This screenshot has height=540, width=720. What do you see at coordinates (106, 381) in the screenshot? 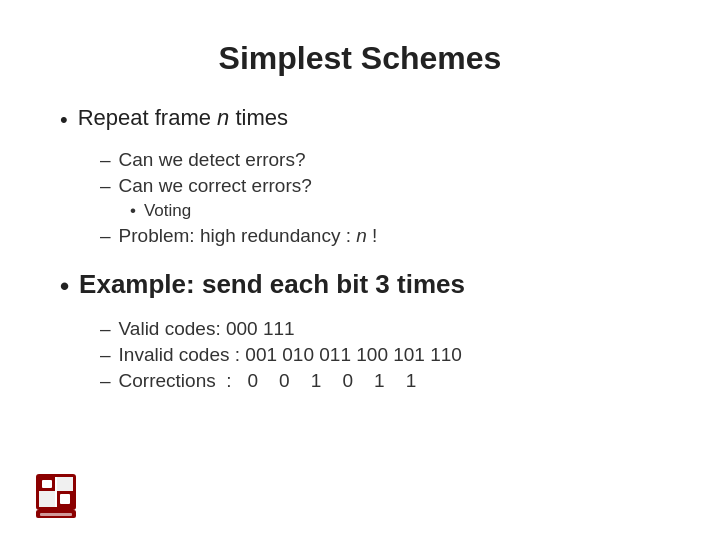
I see `dash-icon-6: –` at bounding box center [106, 381].